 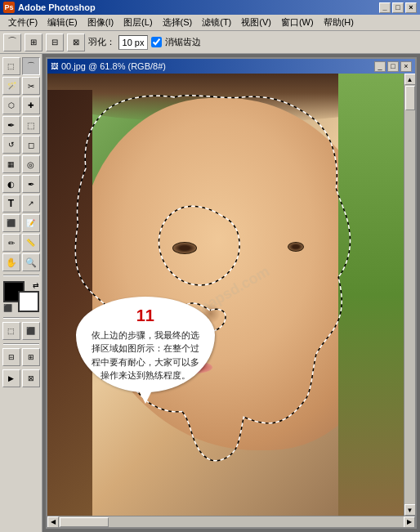 I want to click on intersect-selection-icon: ⊠, so click(x=76, y=42).